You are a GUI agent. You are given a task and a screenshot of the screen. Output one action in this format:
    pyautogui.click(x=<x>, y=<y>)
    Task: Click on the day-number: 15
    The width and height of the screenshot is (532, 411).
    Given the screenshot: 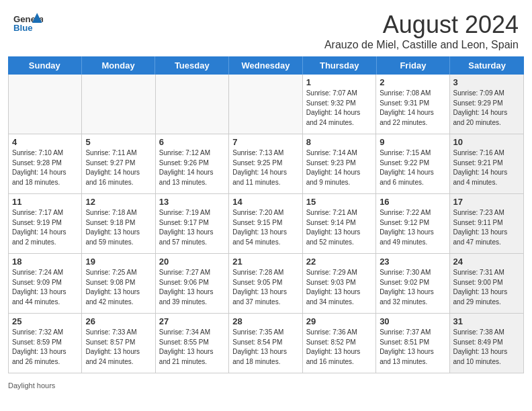 What is the action you would take?
    pyautogui.click(x=339, y=201)
    